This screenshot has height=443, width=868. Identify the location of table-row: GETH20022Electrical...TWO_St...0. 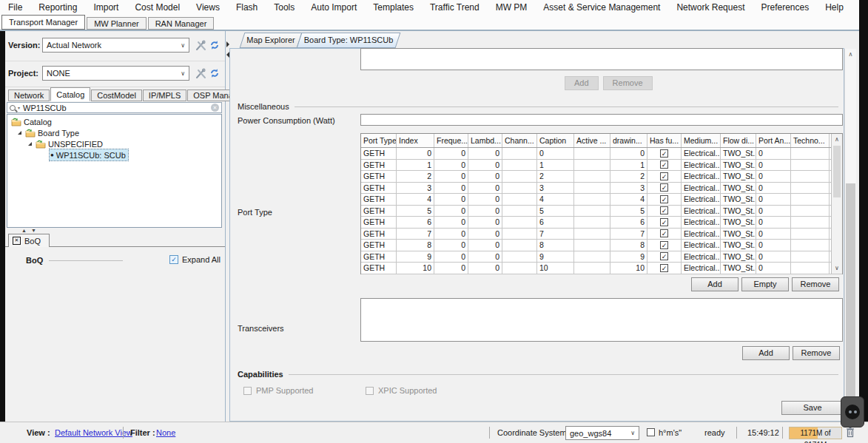
(602, 177).